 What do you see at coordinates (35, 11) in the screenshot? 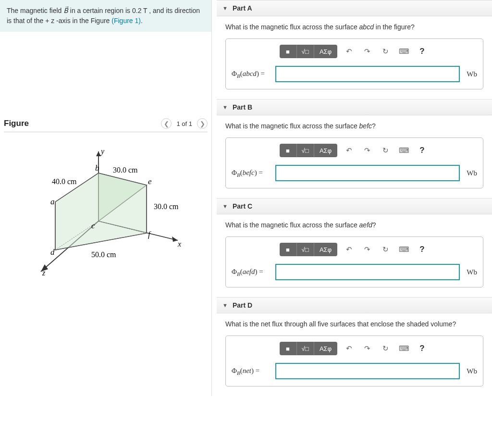
I see `problem-text: The magnetic field` at bounding box center [35, 11].